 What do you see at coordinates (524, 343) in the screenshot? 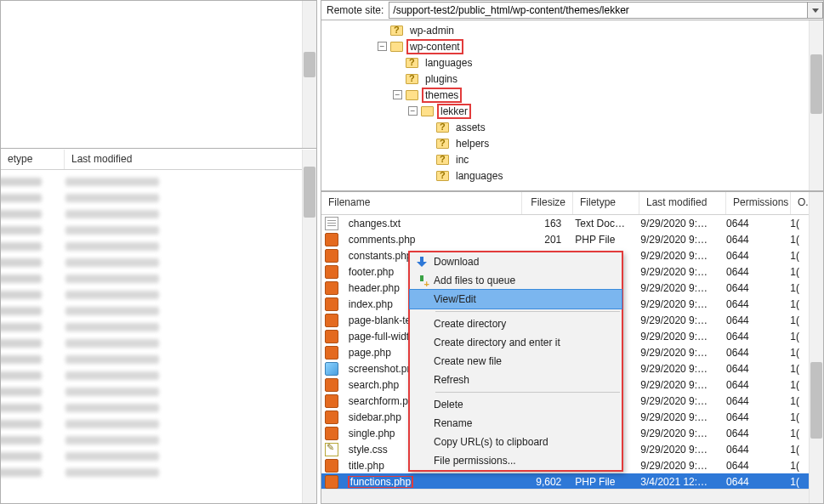
I see `ctx-createent-label: Create directory and enter it` at bounding box center [524, 343].